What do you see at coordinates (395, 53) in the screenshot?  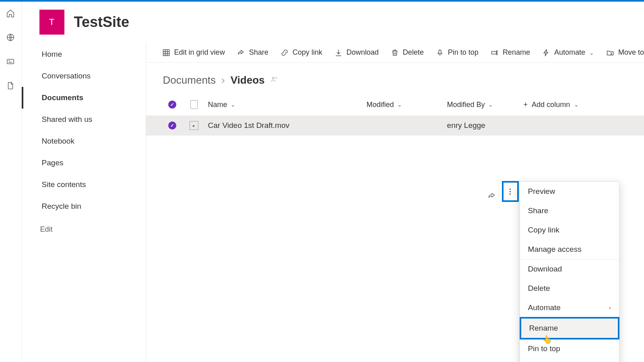 I see `command-bar: Edit in grid view Share Copy link Downlo…` at bounding box center [395, 53].